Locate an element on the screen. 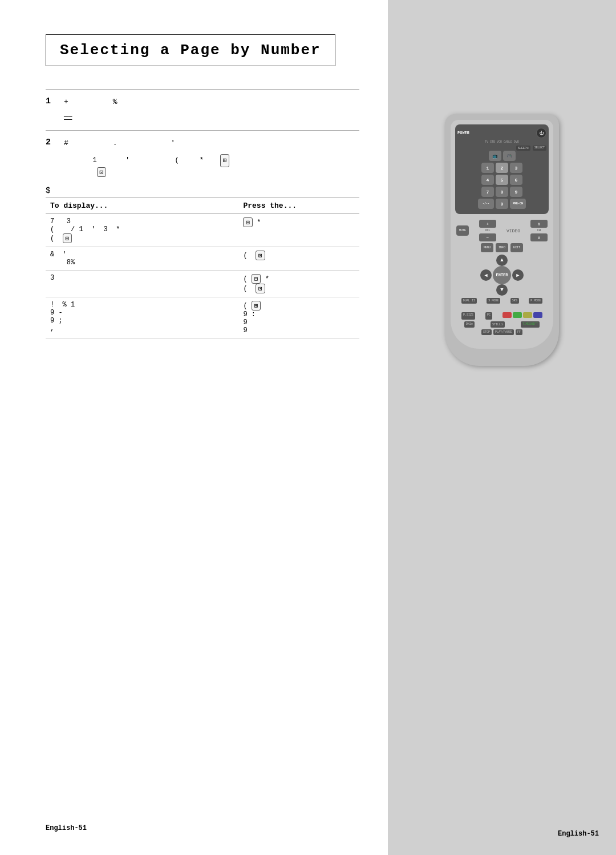 This screenshot has width=616, height=855. step-1-text: + % is located at coordinates (91, 103).